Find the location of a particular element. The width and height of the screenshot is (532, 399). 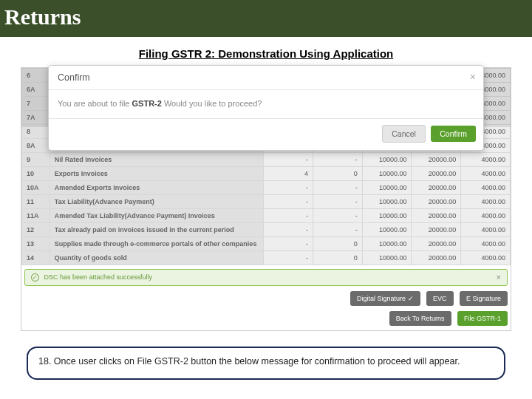

row-index: 7A is located at coordinates (36, 118).